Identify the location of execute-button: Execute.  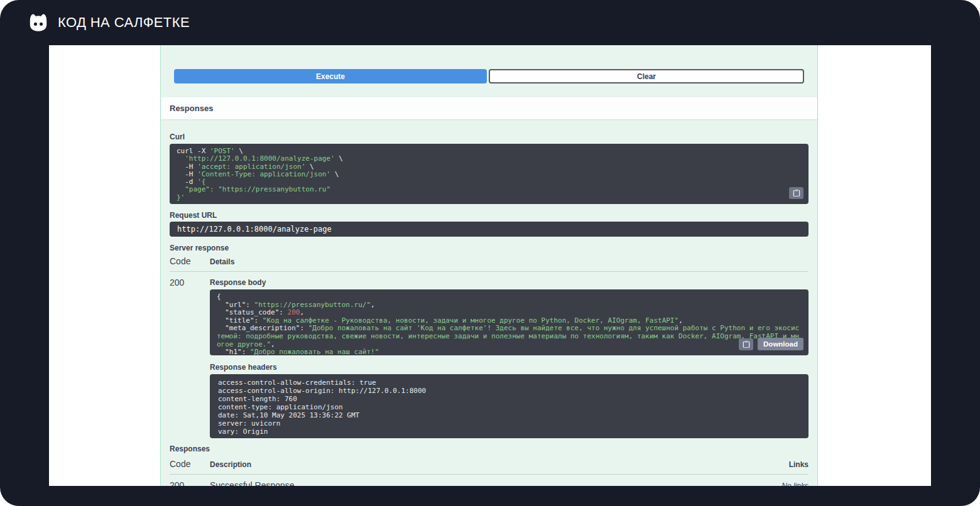
(330, 77).